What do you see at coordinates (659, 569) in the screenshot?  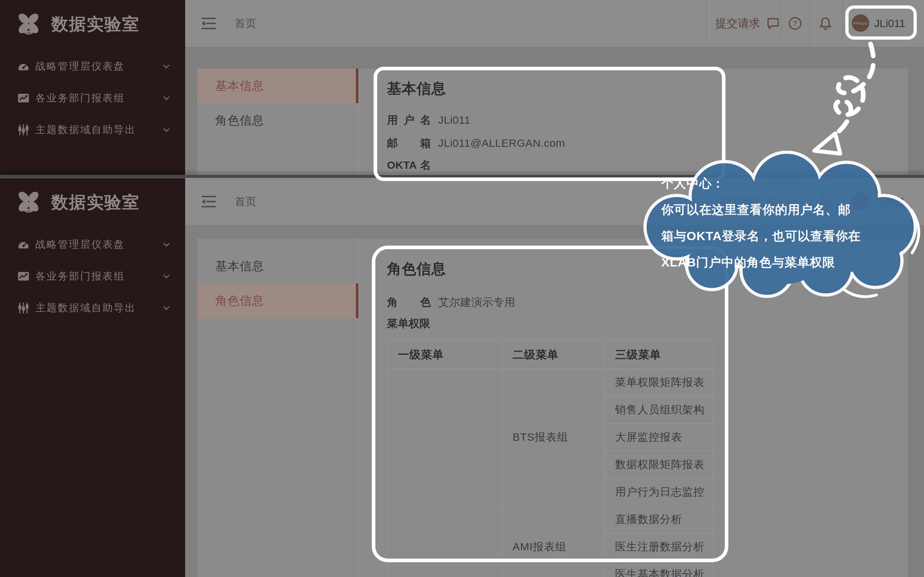 I see `level3-cell: 医生基本数据分析` at bounding box center [659, 569].